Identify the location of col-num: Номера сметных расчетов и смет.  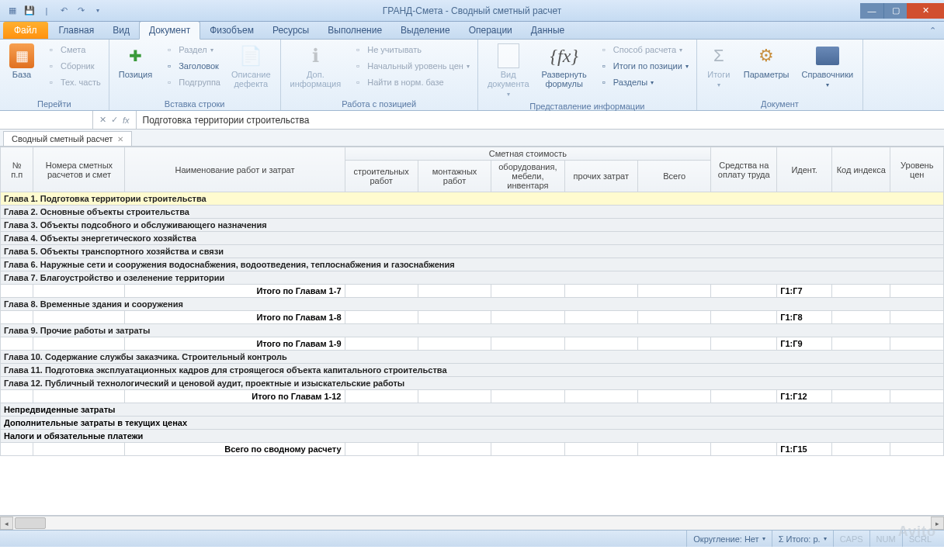
(79, 170).